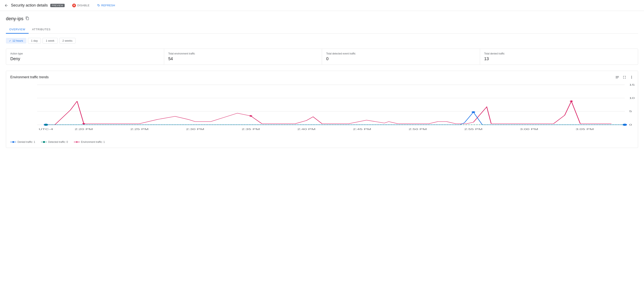  What do you see at coordinates (322, 77) in the screenshot?
I see `chart-header: Environment traffic trends` at bounding box center [322, 77].